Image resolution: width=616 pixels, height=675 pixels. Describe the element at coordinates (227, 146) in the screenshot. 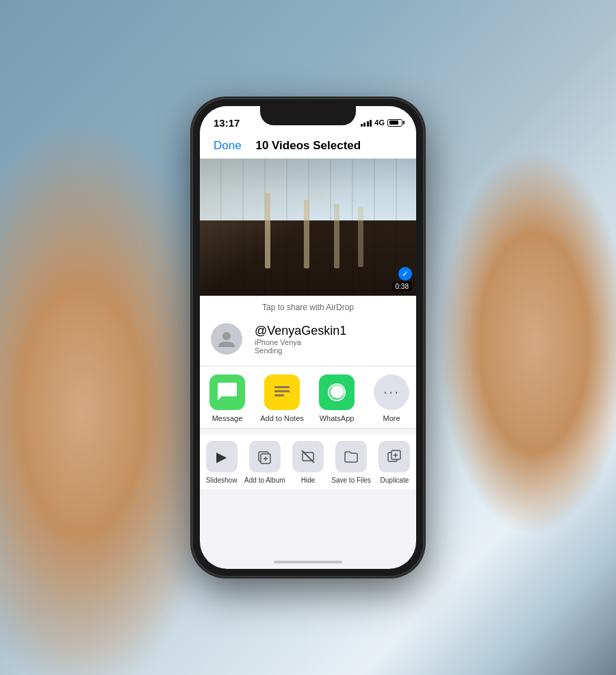

I see `done-button: Done` at that location.